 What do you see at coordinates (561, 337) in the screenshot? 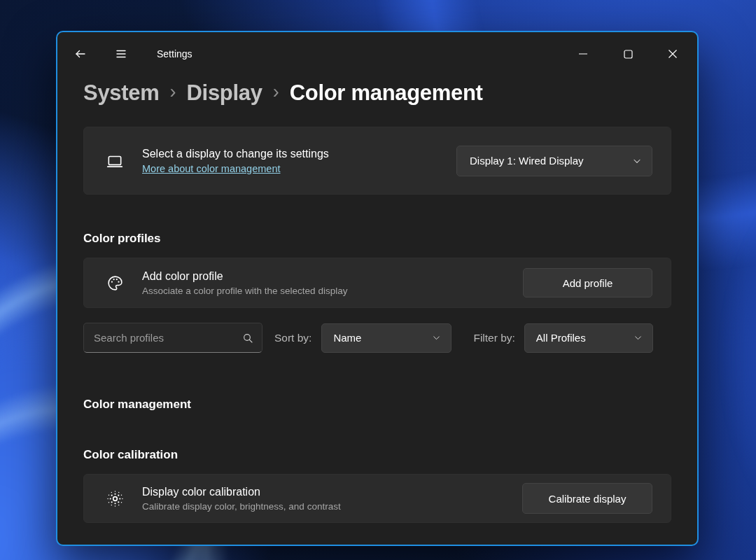
I see `filter-by-value: All Profiles` at bounding box center [561, 337].